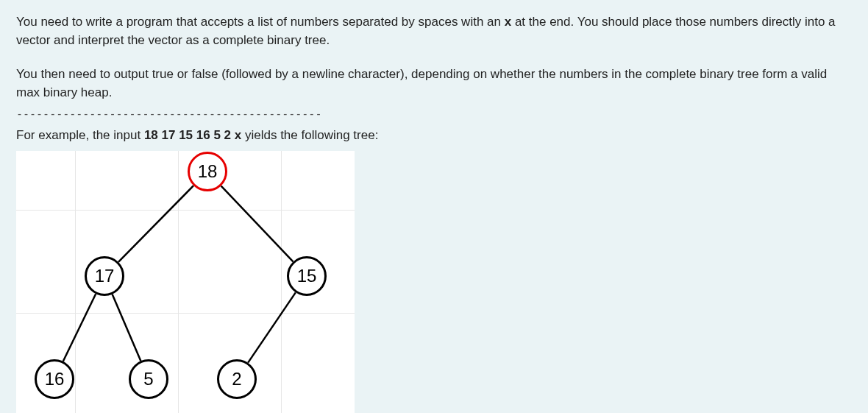  Describe the element at coordinates (80, 135) in the screenshot. I see `text: For example, the input` at that location.